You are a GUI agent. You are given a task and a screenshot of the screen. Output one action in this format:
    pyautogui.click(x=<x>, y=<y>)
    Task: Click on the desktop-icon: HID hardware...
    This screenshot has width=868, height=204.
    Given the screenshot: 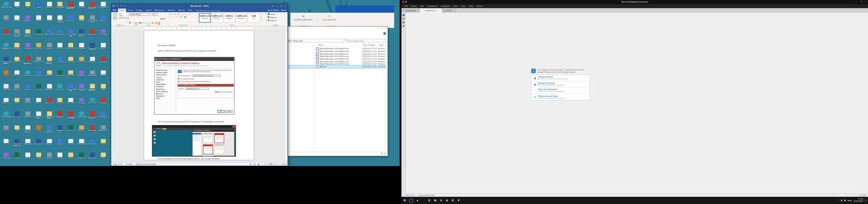 What is the action you would take?
    pyautogui.click(x=82, y=49)
    